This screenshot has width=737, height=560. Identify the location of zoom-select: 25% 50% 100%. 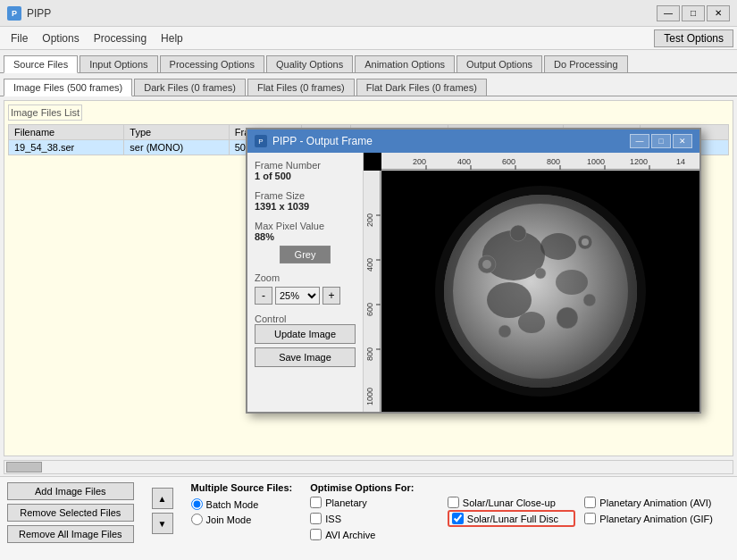
(297, 296).